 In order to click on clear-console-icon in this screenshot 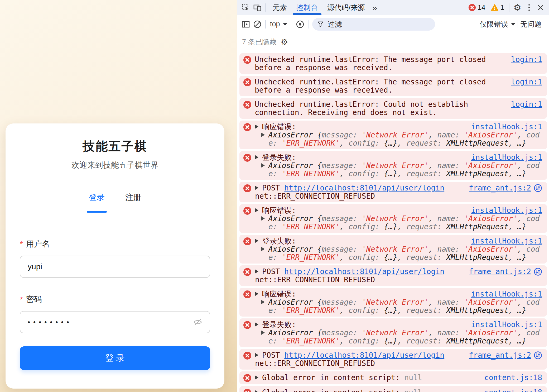, I will do `click(257, 24)`.